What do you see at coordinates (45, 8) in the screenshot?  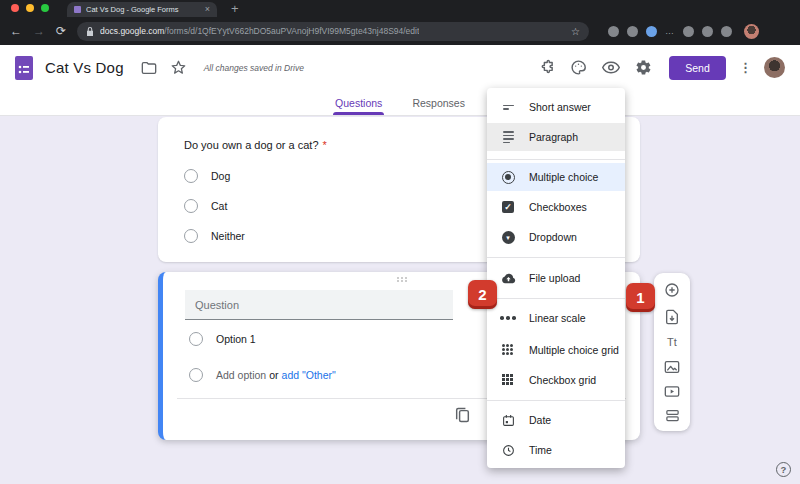 I see `maximize-window-button` at bounding box center [45, 8].